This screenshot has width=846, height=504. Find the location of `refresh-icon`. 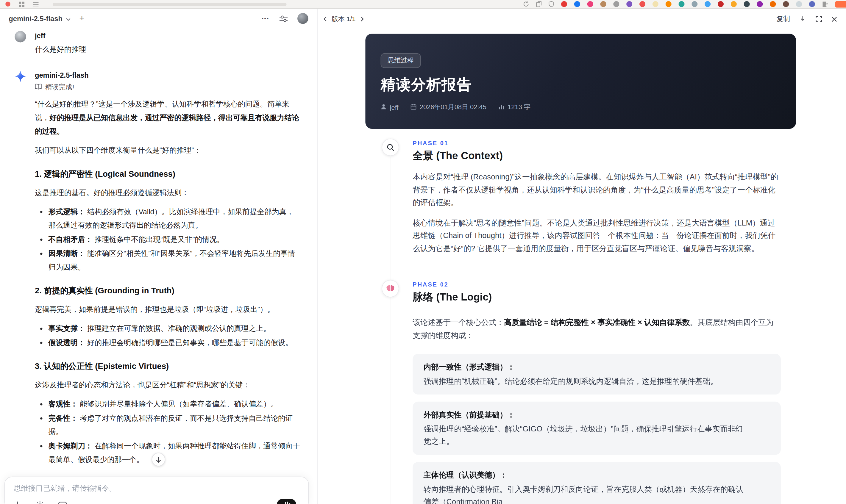

refresh-icon is located at coordinates (526, 4).